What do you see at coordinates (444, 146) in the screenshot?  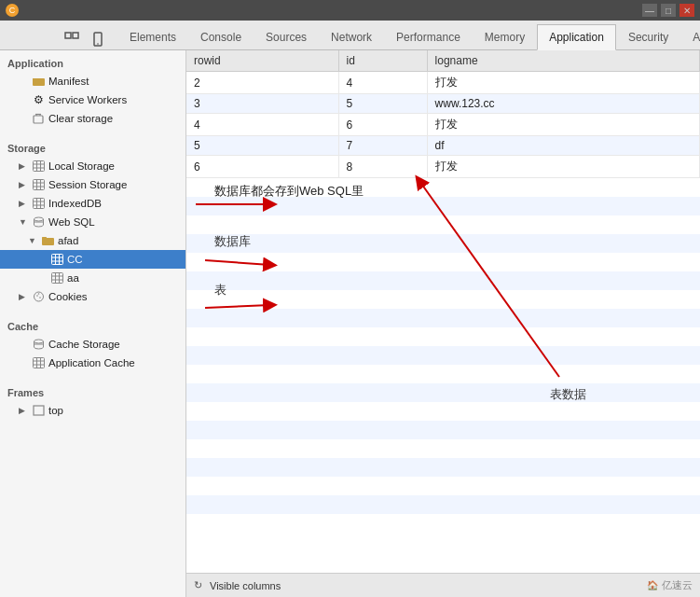 I see `table-row: 57df` at bounding box center [444, 146].